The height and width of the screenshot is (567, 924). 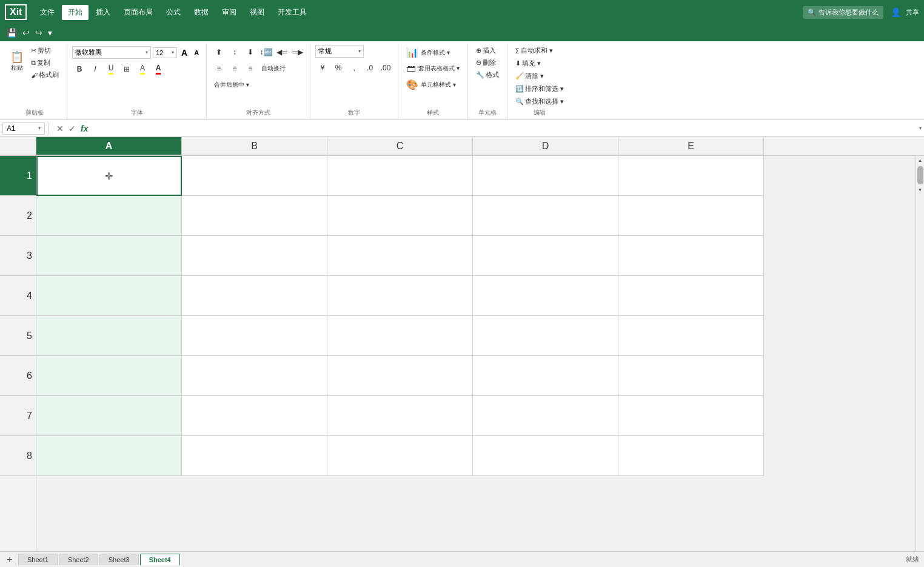 I want to click on cell-E6, so click(x=691, y=376).